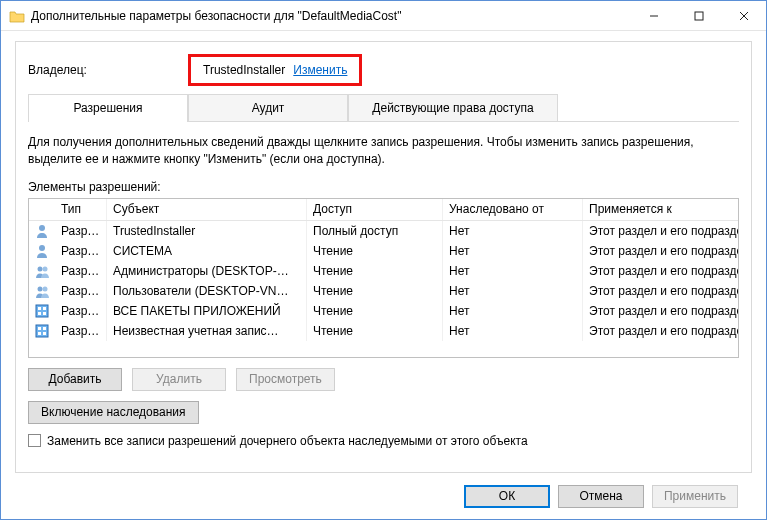 The width and height of the screenshot is (767, 520). Describe the element at coordinates (207, 331) in the screenshot. I see `row-subject: Неизвестная учетная запис…` at that location.